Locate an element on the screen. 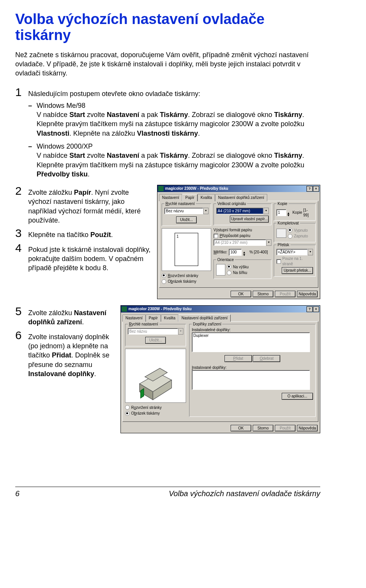 This screenshot has width=366, height=588. installed-list is located at coordinates (251, 380).